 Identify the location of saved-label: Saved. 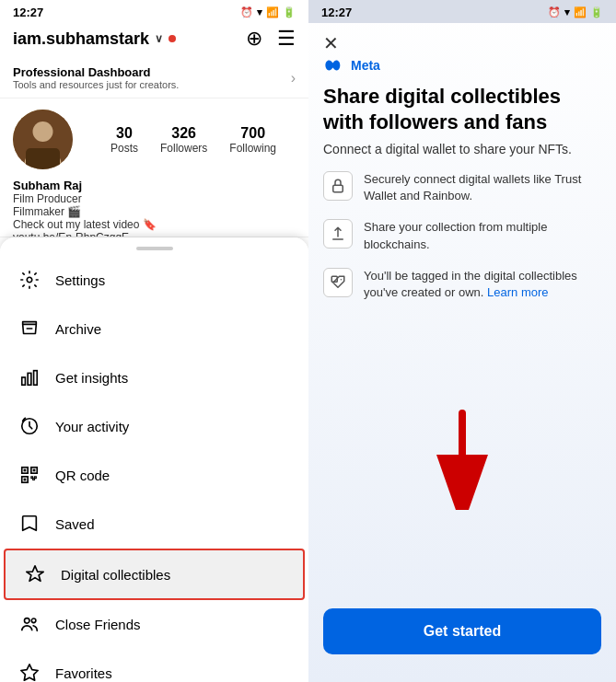
(76, 525).